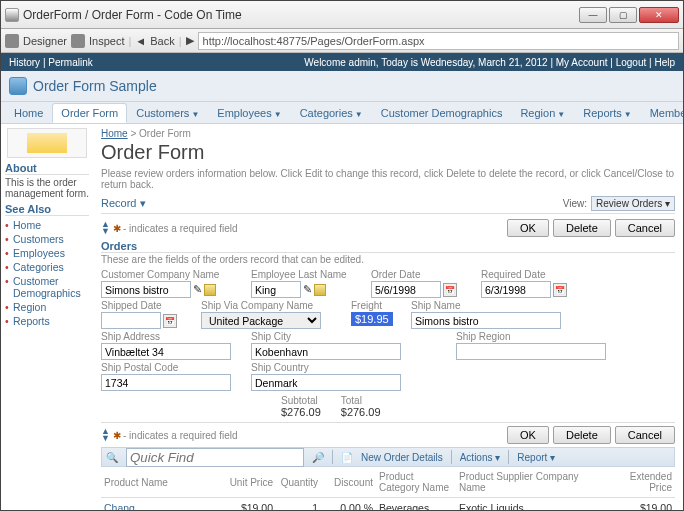 Image resolution: width=684 pixels, height=511 pixels. I want to click on sidebar-item-reports: Reports, so click(47, 321).